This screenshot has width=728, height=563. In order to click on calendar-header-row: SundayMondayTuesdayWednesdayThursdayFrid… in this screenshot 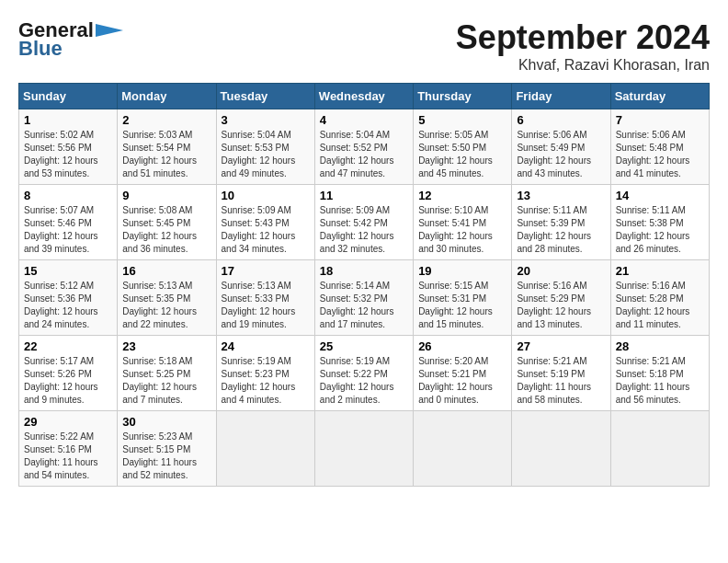, I will do `click(364, 97)`.